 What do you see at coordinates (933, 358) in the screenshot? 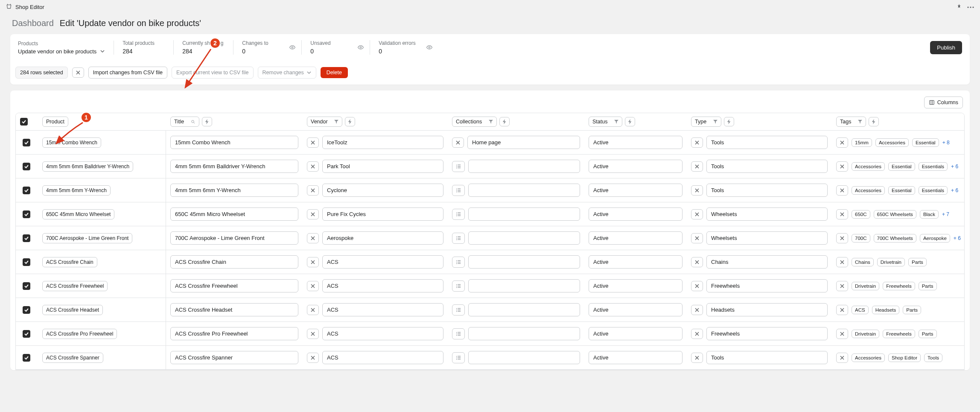
I see `tag-chip: Tools` at bounding box center [933, 358].